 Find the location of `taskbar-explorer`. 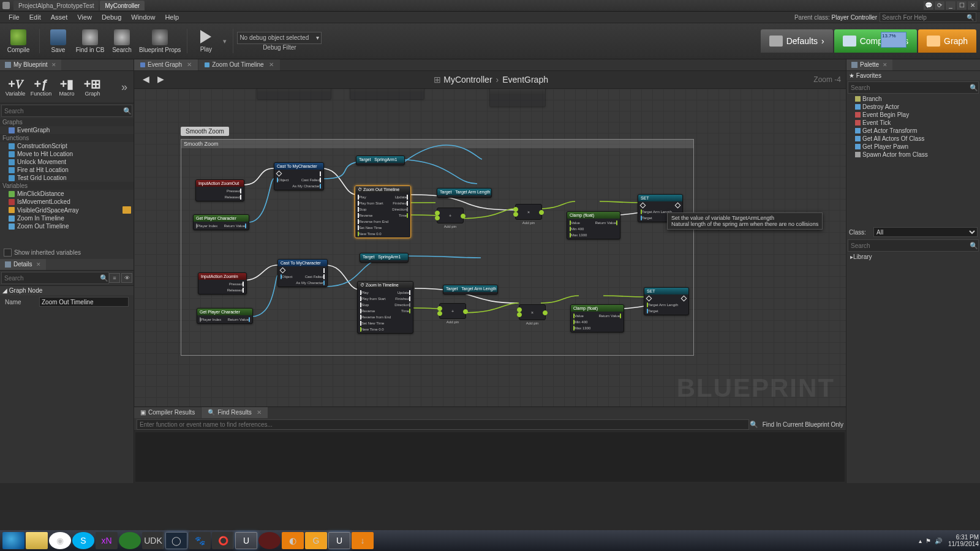

taskbar-explorer is located at coordinates (37, 541).